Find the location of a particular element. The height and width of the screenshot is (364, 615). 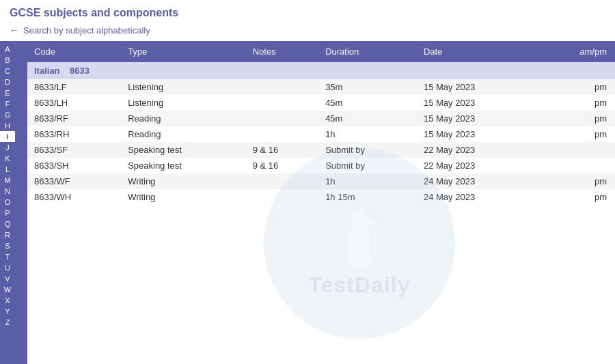

search-bar: ← Search by subject alphabetically is located at coordinates (308, 31).